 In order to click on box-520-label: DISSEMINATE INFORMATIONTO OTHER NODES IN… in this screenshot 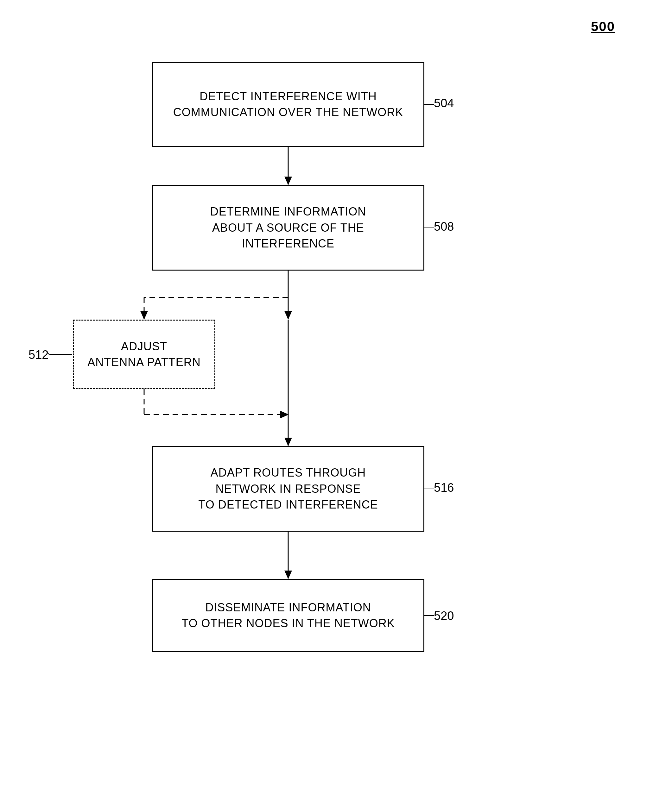, I will do `click(288, 615)`.